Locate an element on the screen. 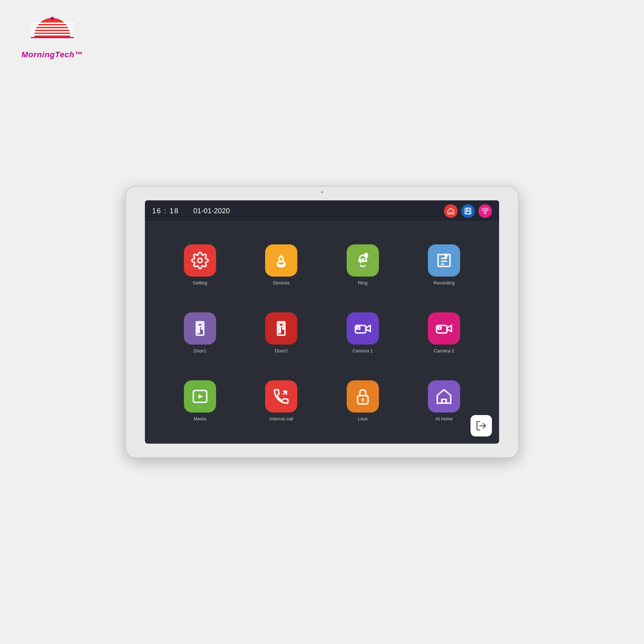 Image resolution: width=644 pixels, height=644 pixels. save-button is located at coordinates (468, 211).